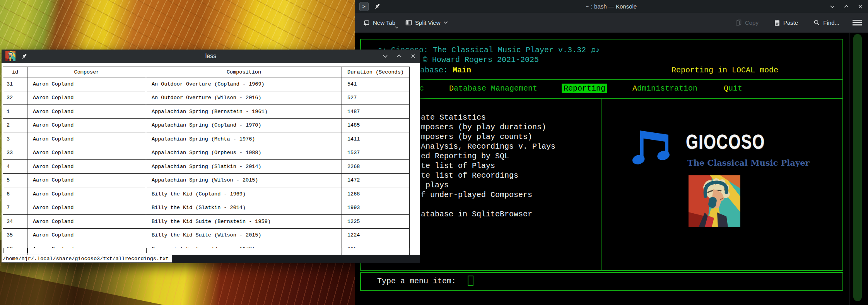 The height and width of the screenshot is (305, 868). What do you see at coordinates (376, 208) in the screenshot?
I see `table-cell: 1993` at bounding box center [376, 208].